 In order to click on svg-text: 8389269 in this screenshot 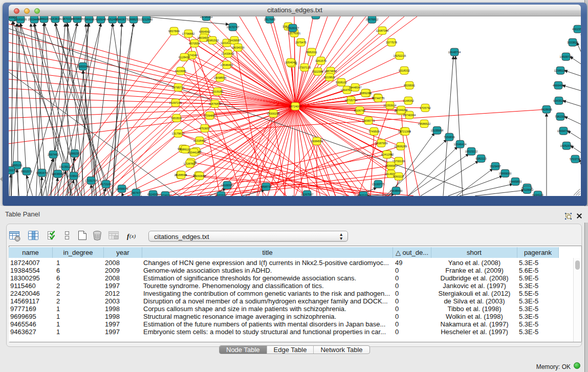, I will do `click(365, 93)`.